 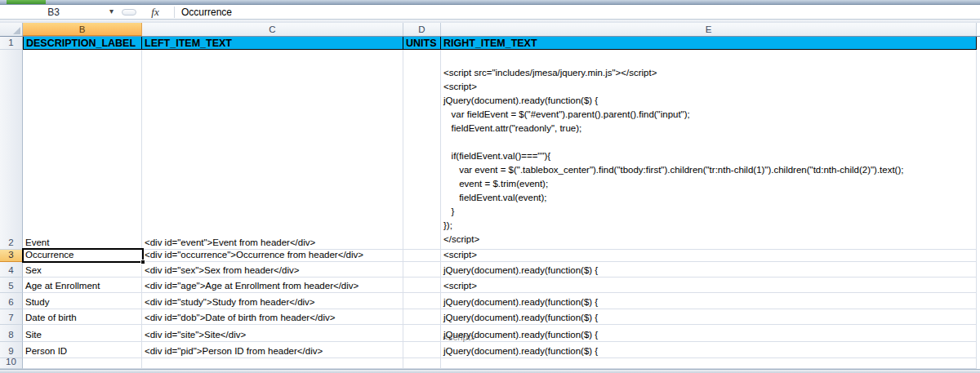 What do you see at coordinates (709, 225) in the screenshot?
I see `code-line: });` at bounding box center [709, 225].